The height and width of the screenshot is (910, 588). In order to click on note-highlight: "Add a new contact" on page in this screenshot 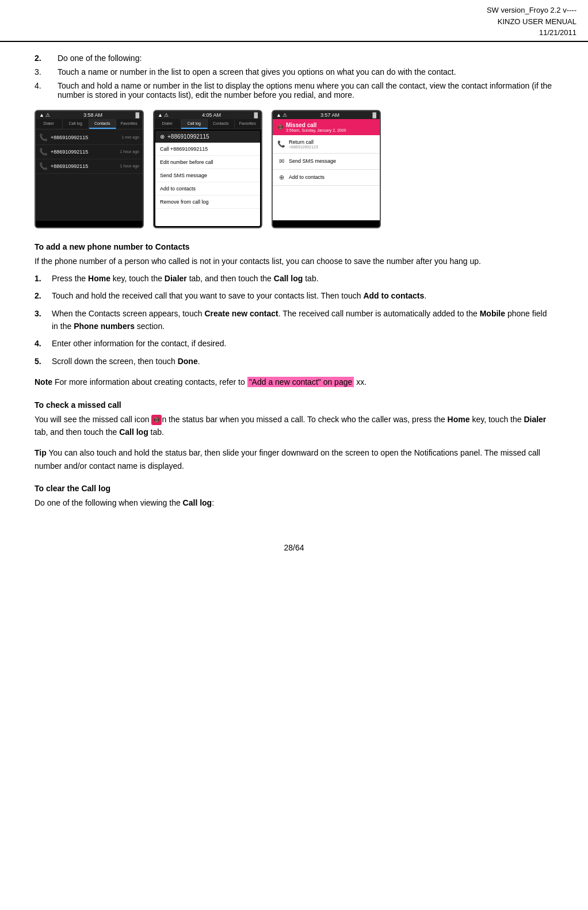, I will do `click(301, 382)`.